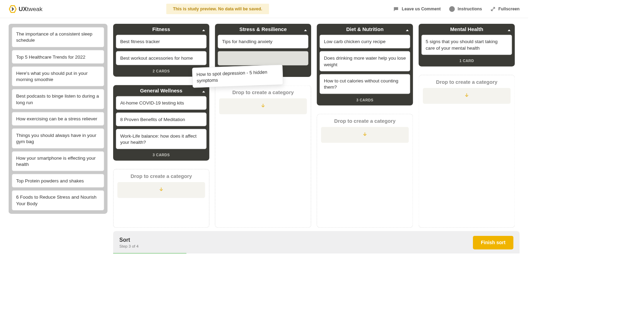 Image resolution: width=644 pixels, height=309 pixels. Describe the element at coordinates (129, 243) in the screenshot. I see `footer-info: Sort Step 3 of 4` at that location.